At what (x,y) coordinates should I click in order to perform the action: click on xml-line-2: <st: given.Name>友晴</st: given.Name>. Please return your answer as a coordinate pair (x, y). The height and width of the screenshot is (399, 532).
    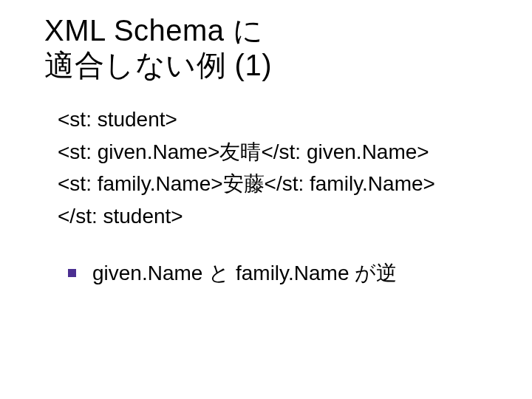
    Looking at the image, I should click on (280, 152).